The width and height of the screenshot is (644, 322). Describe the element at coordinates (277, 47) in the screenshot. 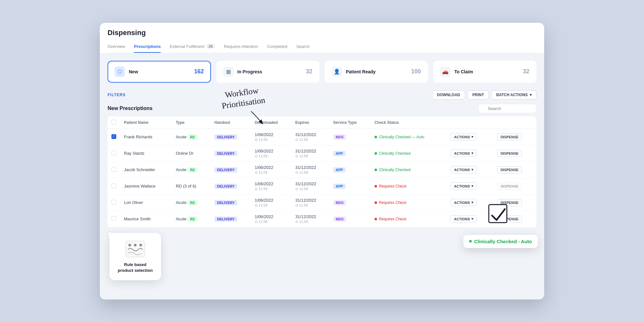

I see `tab-completed: Completed` at that location.